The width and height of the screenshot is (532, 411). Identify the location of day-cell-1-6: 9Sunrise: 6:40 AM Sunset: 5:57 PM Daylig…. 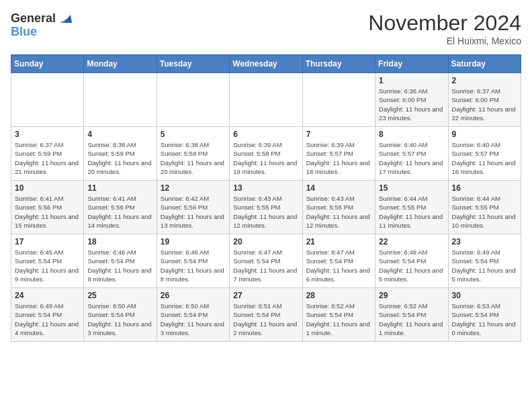
(484, 154).